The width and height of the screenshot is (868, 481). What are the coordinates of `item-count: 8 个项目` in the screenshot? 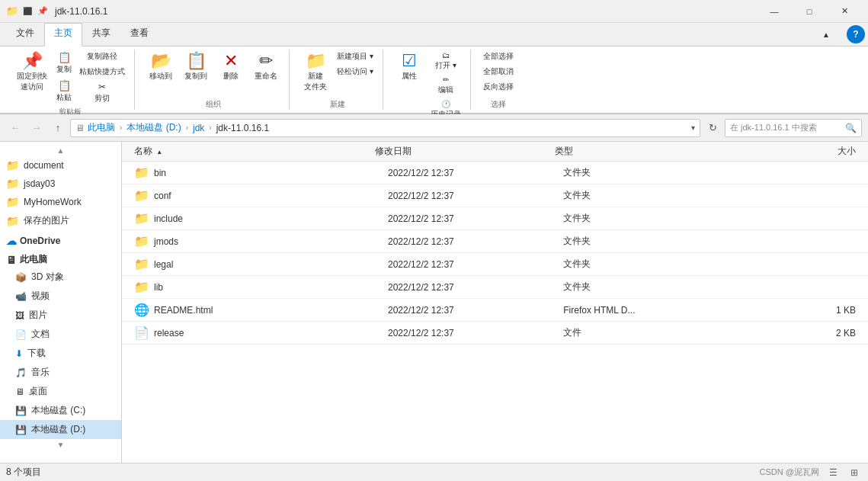 It's located at (24, 473).